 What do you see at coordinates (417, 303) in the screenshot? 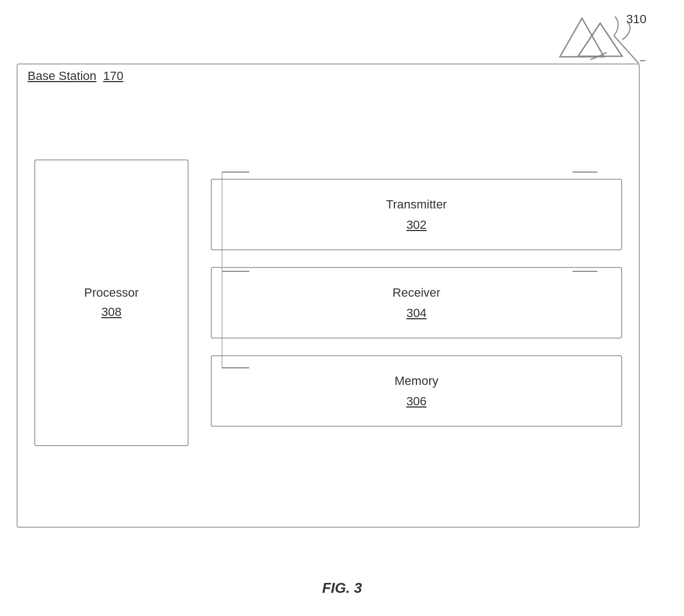
I see `receiver-label: Receiver 304` at bounding box center [417, 303].